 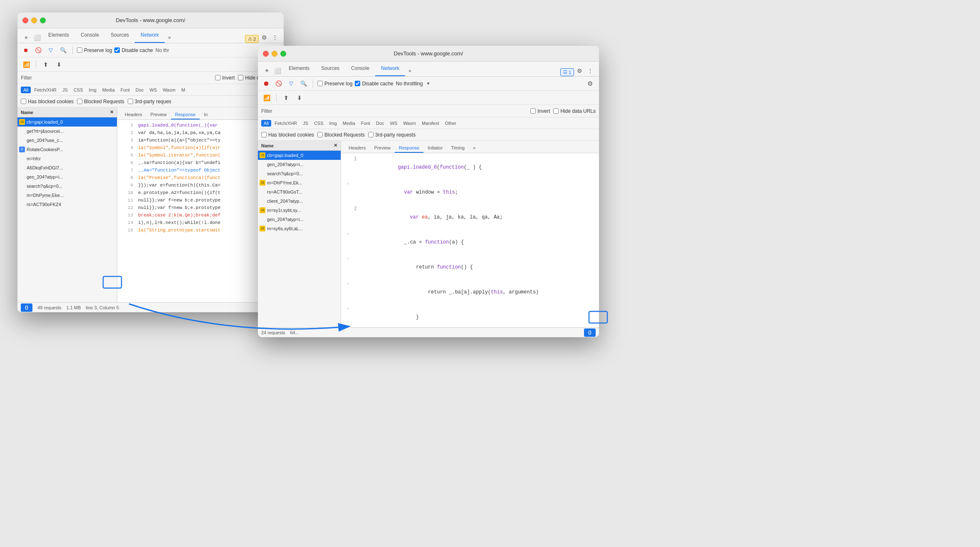 What do you see at coordinates (90, 35) in the screenshot?
I see `tab-console-1: Console` at bounding box center [90, 35].